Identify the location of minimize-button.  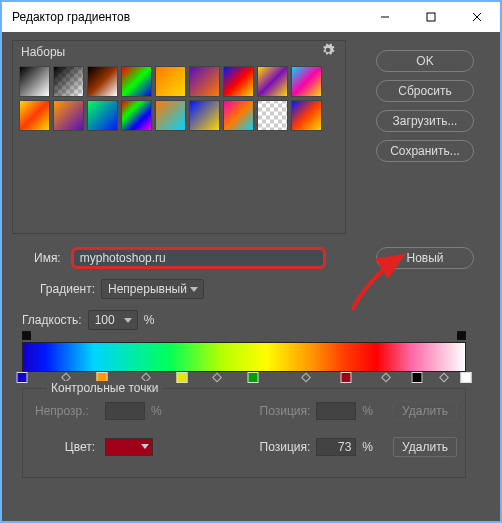
(385, 17).